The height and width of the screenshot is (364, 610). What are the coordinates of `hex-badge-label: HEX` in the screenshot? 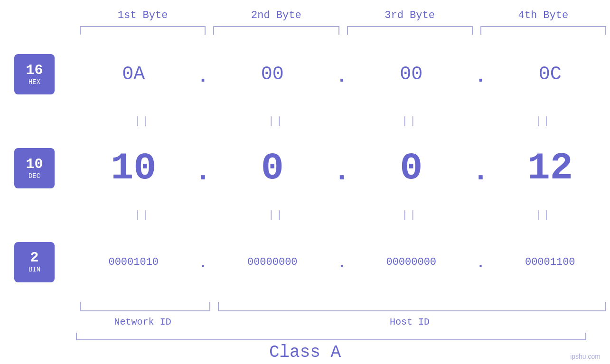 It's located at (34, 82).